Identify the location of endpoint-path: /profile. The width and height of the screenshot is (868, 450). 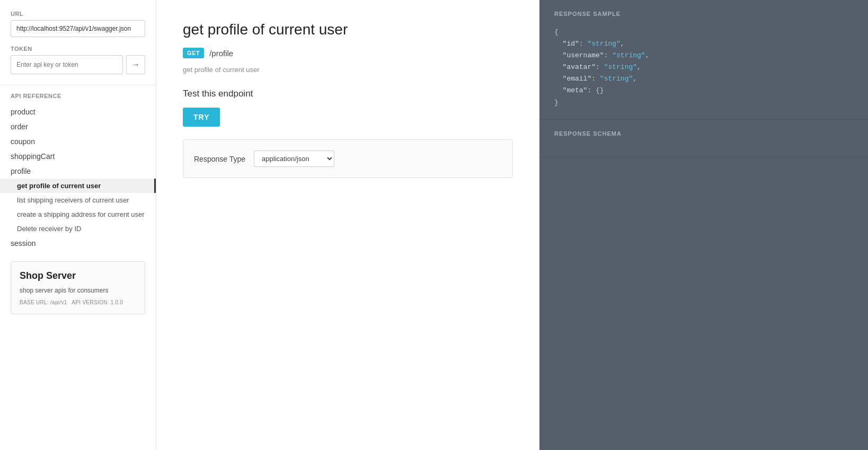
(222, 53).